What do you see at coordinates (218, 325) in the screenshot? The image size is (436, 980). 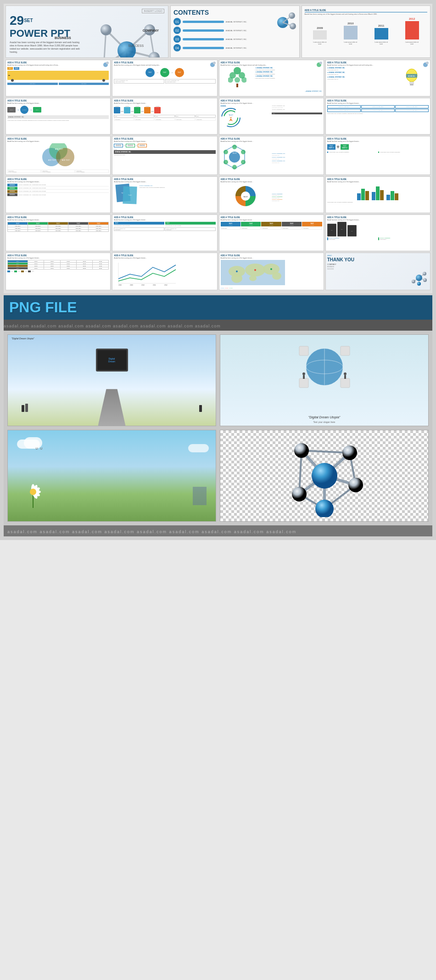 I see `png-watermark-strip: asadal.com asadal.com asadal.com asadal.…` at bounding box center [218, 325].